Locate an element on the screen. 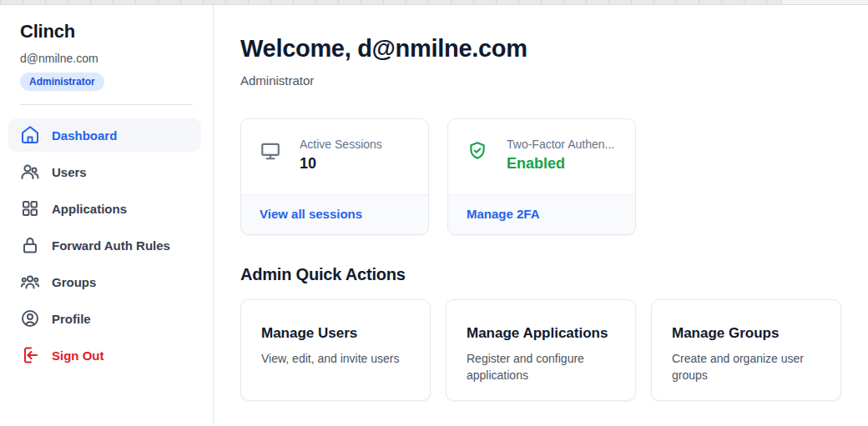  action-description: Create and organize user groups is located at coordinates (746, 367).